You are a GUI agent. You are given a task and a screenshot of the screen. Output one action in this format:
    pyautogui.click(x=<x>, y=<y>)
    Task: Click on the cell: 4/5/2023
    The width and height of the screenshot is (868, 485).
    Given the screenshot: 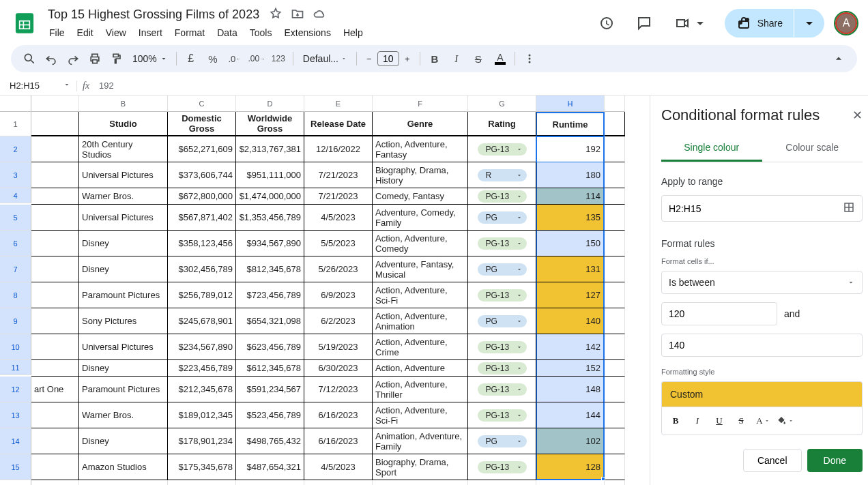 What is the action you would take?
    pyautogui.click(x=338, y=467)
    